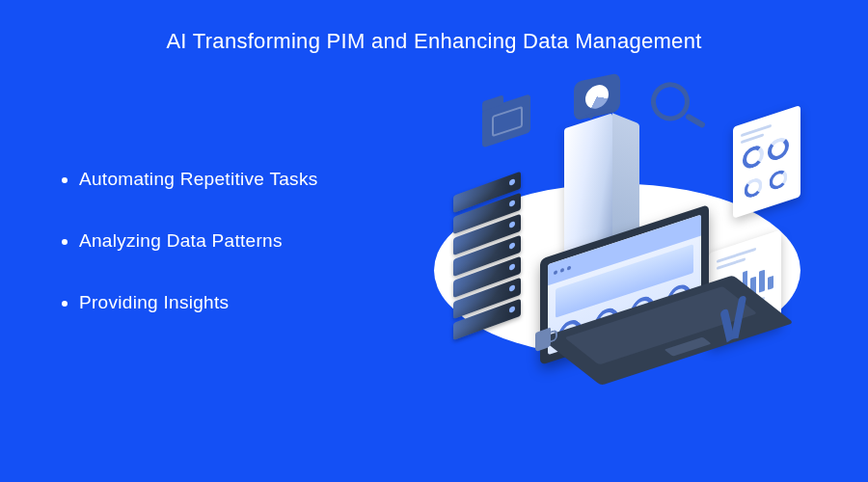 The width and height of the screenshot is (868, 482). I want to click on bullet-item: Analyzing Data Patterns, so click(252, 241).